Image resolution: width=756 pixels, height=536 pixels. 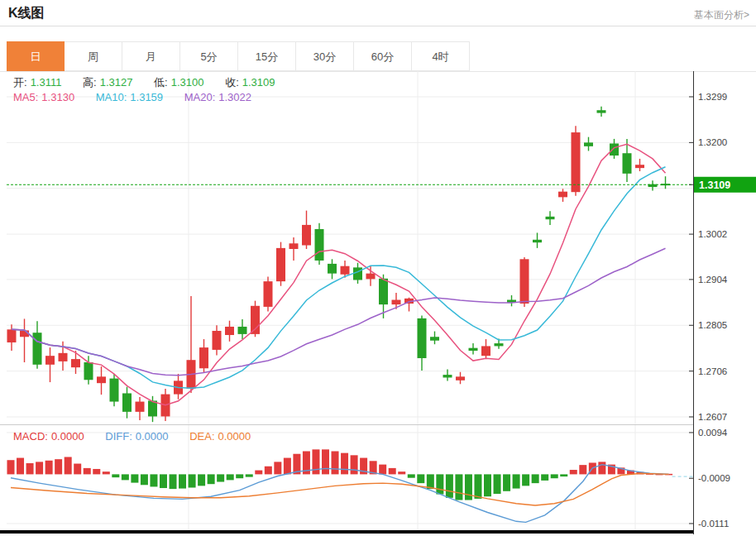 I want to click on price-axis-label: 1.2706, so click(x=713, y=371).